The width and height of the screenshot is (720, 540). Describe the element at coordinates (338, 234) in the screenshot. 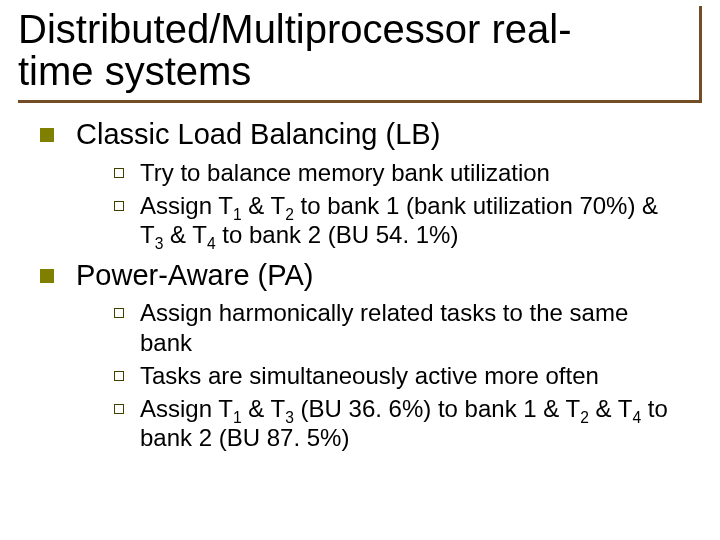

I see `frag: to bank 2 (BU 54. 1%)` at that location.